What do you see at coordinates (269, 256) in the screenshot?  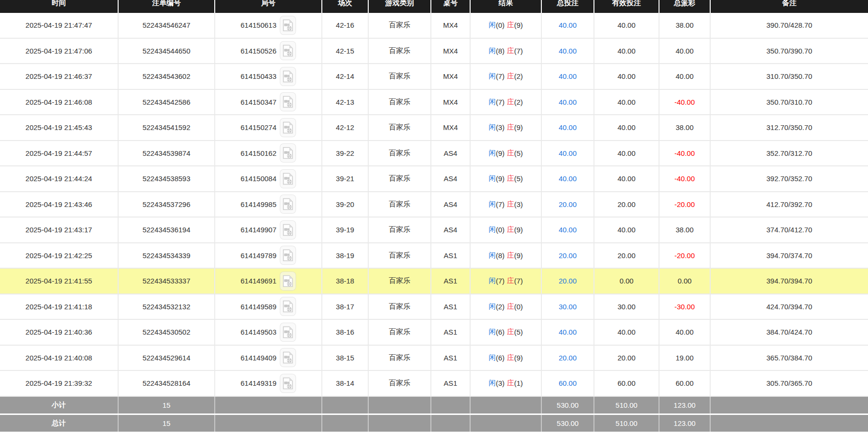 I see `cell-round-number: 614149789` at bounding box center [269, 256].